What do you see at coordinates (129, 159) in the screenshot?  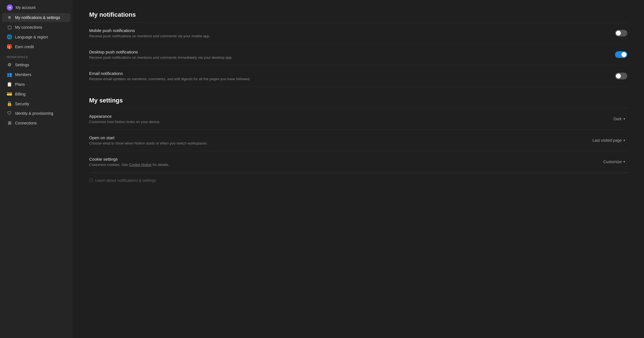 I see `cookie-settings-name: Cookie settings` at bounding box center [129, 159].